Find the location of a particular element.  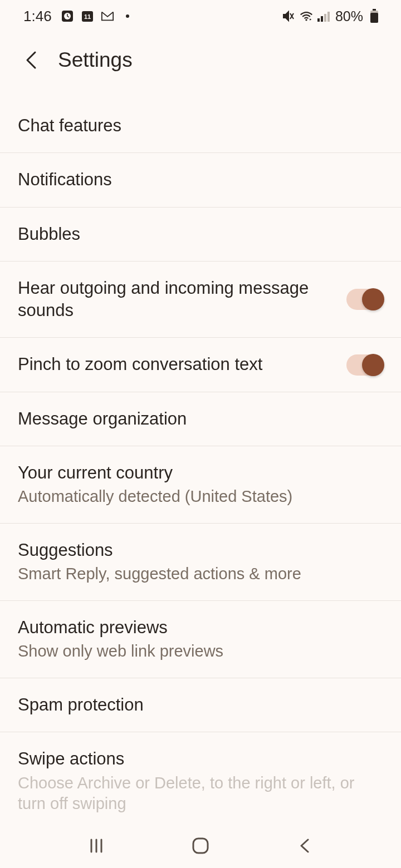

setting-text: Automatic previews Show only web link pr… is located at coordinates (200, 639).